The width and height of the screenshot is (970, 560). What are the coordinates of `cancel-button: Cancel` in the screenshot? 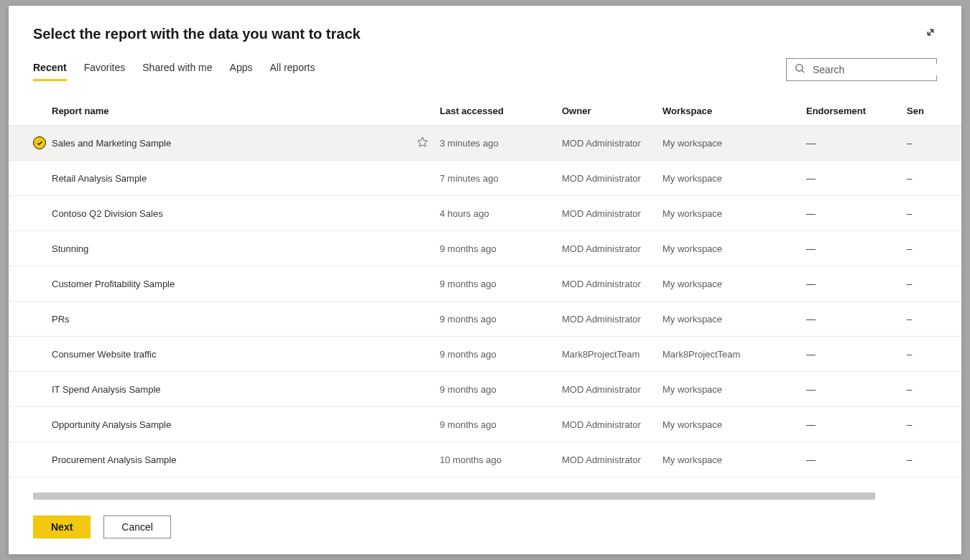 It's located at (137, 527).